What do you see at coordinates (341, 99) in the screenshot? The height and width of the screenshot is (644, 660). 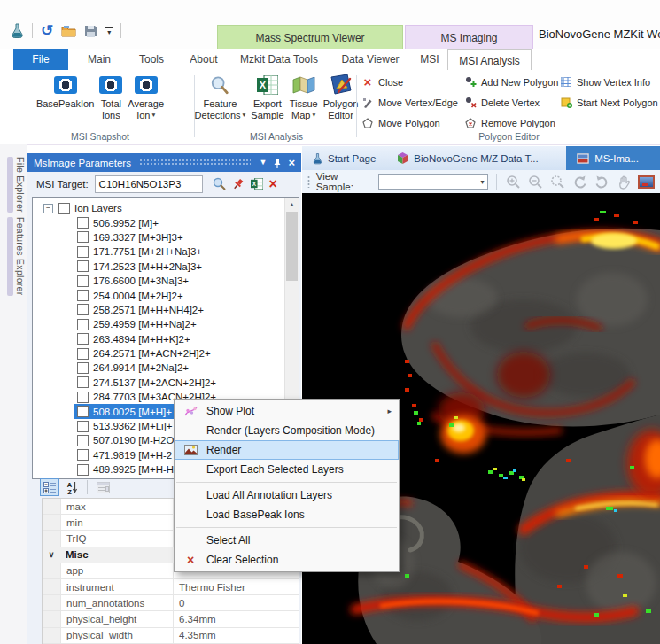 I see `polygon-editor-button: Polygon Editor` at bounding box center [341, 99].